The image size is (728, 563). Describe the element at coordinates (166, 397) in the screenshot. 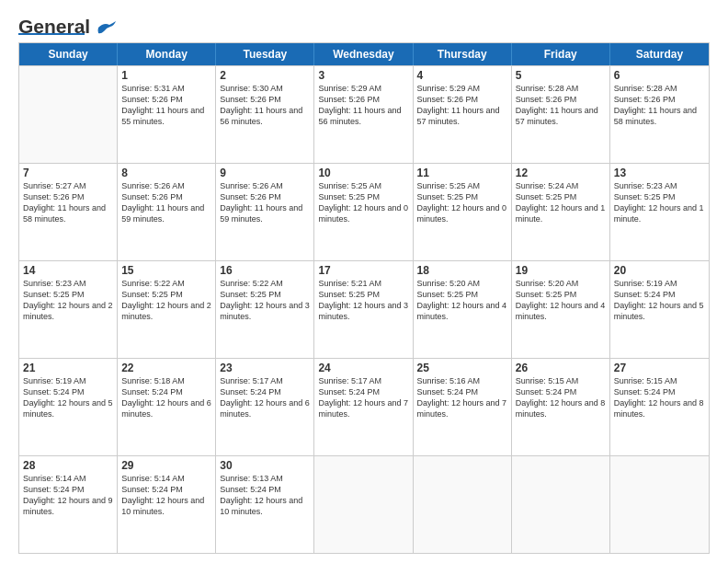

I see `cell-info: Sunrise: 5:18 AMSunset: 5:24 PMDaylight:…` at that location.